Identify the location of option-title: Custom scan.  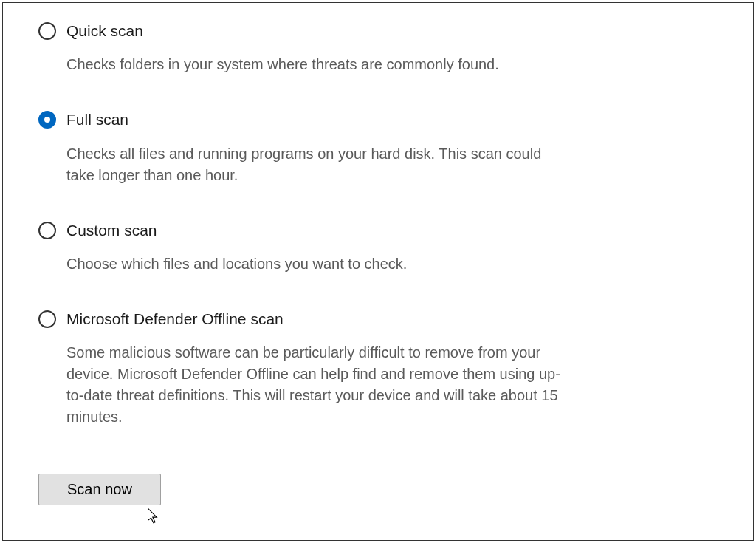
(236, 230).